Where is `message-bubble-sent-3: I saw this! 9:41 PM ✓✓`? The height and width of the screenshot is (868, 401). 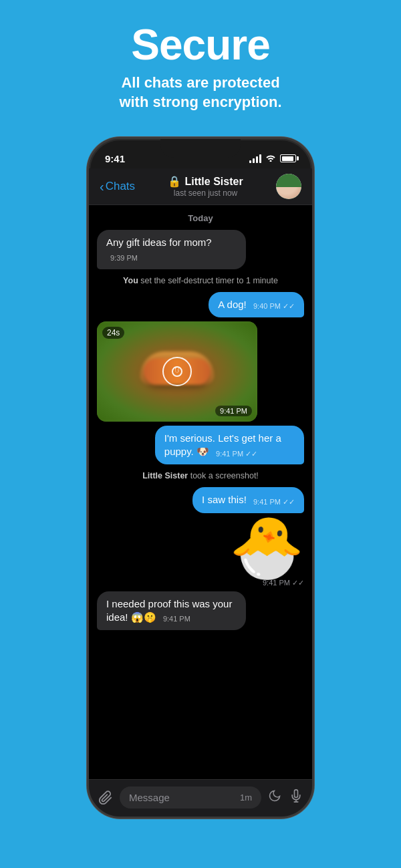
message-bubble-sent-3: I saw this! 9:41 PM ✓✓ is located at coordinates (249, 500).